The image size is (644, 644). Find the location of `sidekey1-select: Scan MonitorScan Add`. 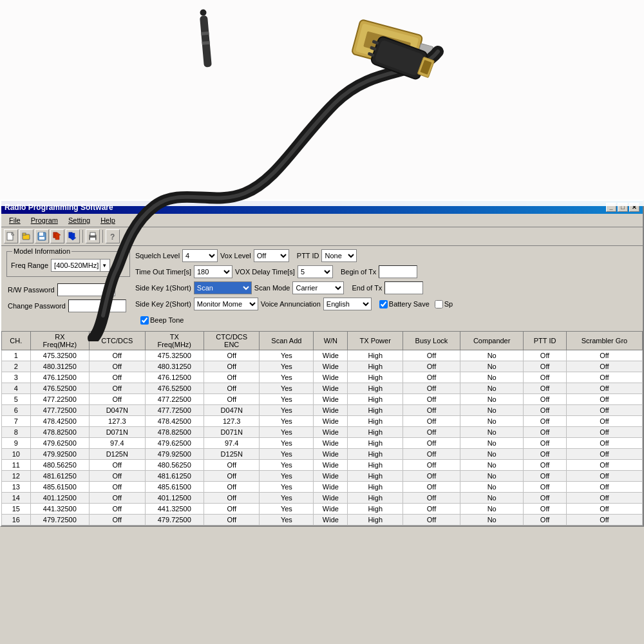

sidekey1-select: Scan MonitorScan Add is located at coordinates (223, 288).